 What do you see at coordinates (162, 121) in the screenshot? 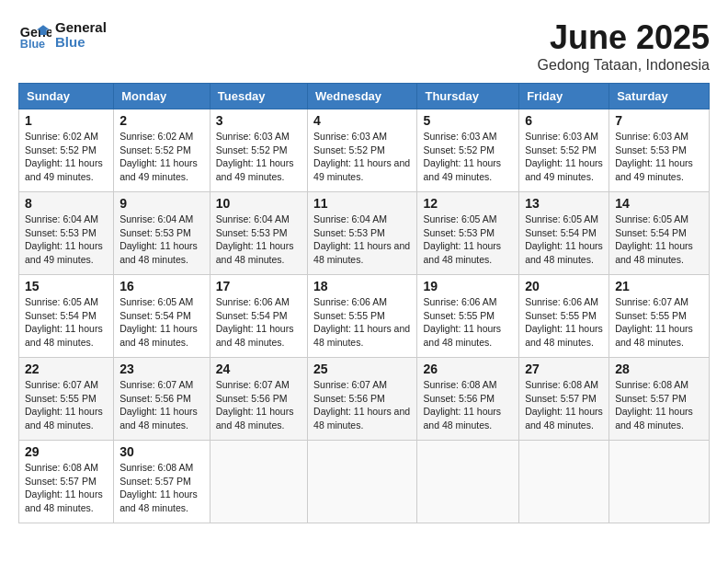
I see `day-number: 2` at bounding box center [162, 121].